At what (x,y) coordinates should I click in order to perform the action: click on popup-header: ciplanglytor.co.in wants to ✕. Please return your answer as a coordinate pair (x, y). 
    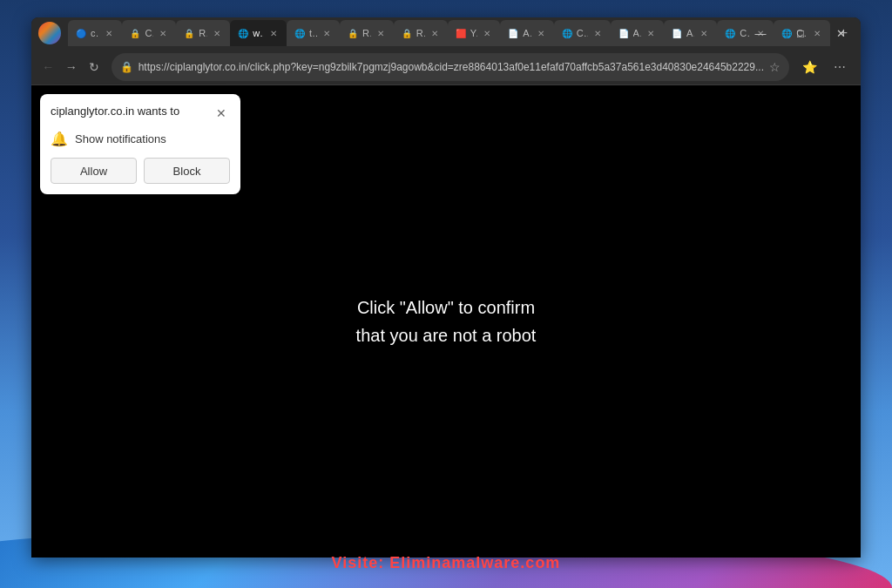
    Looking at the image, I should click on (140, 113).